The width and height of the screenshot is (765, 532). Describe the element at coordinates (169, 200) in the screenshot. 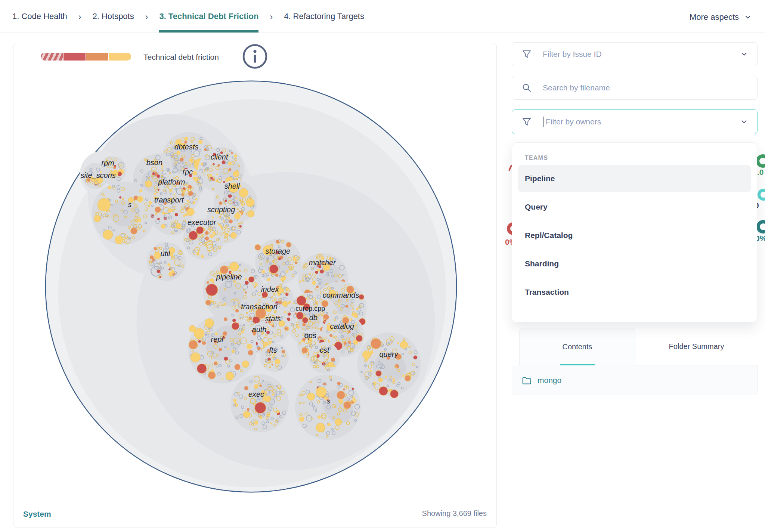

I see `svg-text: transport` at that location.